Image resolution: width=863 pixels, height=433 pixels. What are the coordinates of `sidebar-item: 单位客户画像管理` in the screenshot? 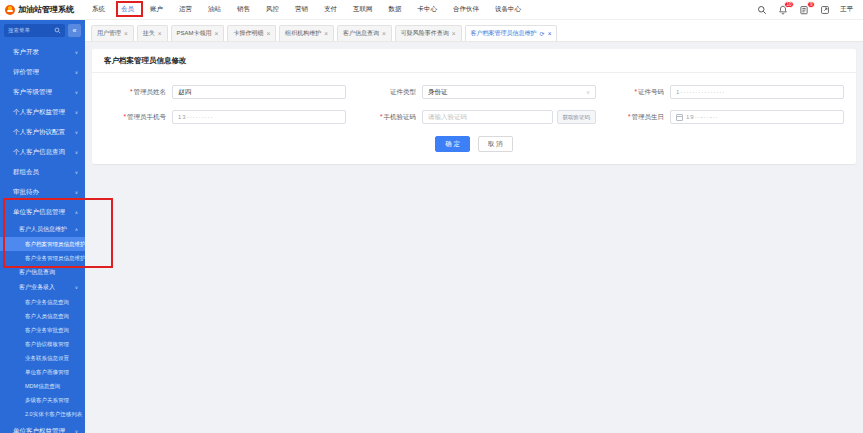 It's located at (42, 372).